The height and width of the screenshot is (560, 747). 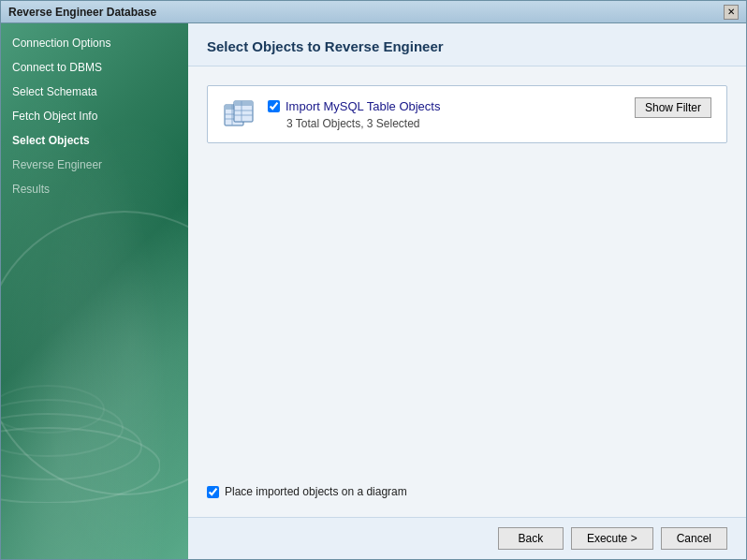 I want to click on object-panel: Import MySQL Table Objects 3 Total Objec…, so click(x=467, y=114).